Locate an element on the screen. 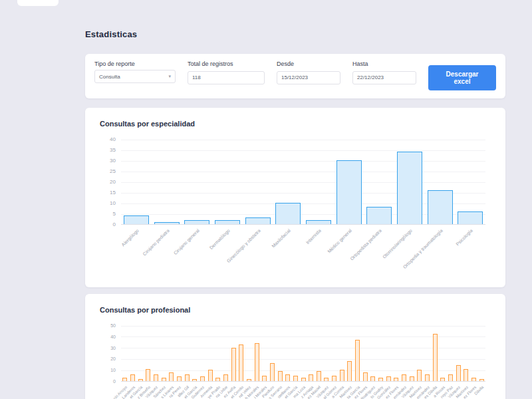 Image resolution: width=532 pixels, height=399 pixels. y-axis-tick-label: 5 is located at coordinates (107, 214).